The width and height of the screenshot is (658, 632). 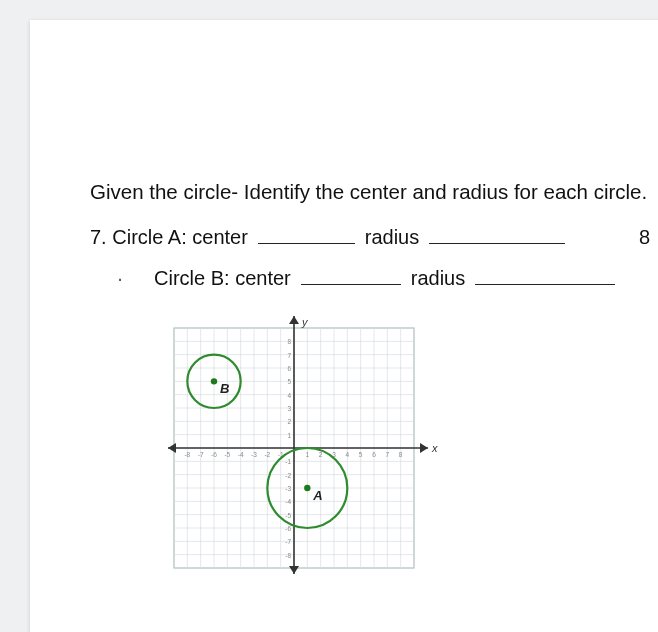 What do you see at coordinates (222, 278) in the screenshot?
I see `circle-b-label: Circle B: center` at bounding box center [222, 278].